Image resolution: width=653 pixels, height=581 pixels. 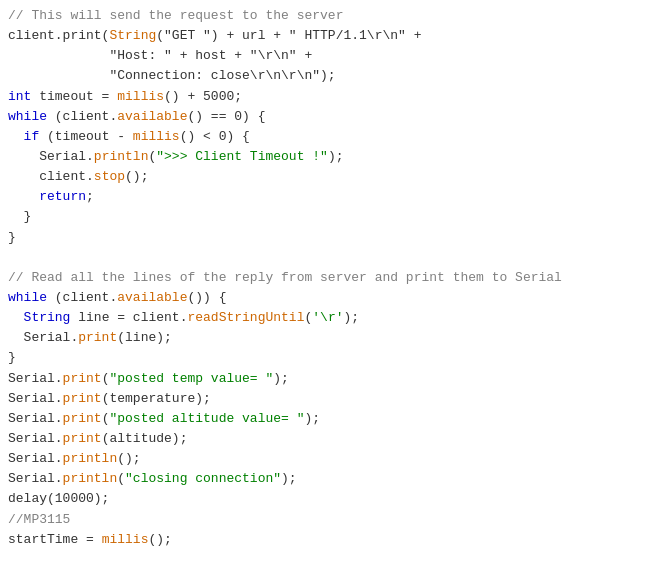 What do you see at coordinates (74, 96) in the screenshot?
I see `code-token: timeout =` at bounding box center [74, 96].